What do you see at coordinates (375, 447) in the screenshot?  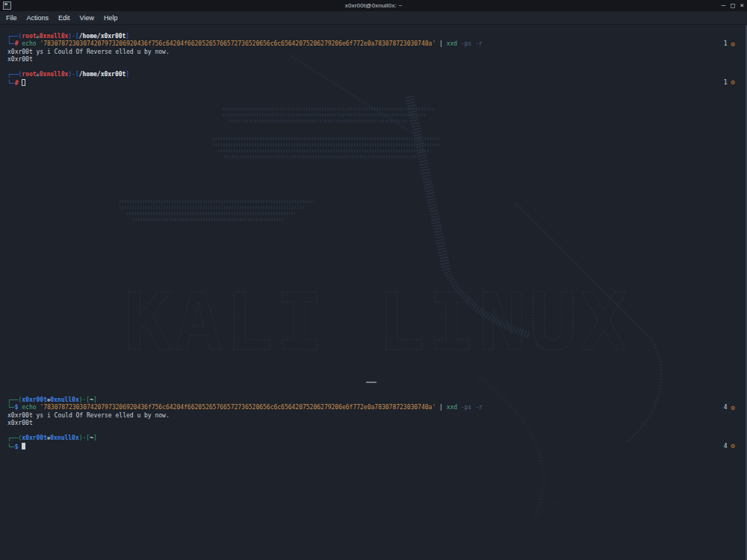 I see `terminal-line: └─$ 4⚙` at bounding box center [375, 447].